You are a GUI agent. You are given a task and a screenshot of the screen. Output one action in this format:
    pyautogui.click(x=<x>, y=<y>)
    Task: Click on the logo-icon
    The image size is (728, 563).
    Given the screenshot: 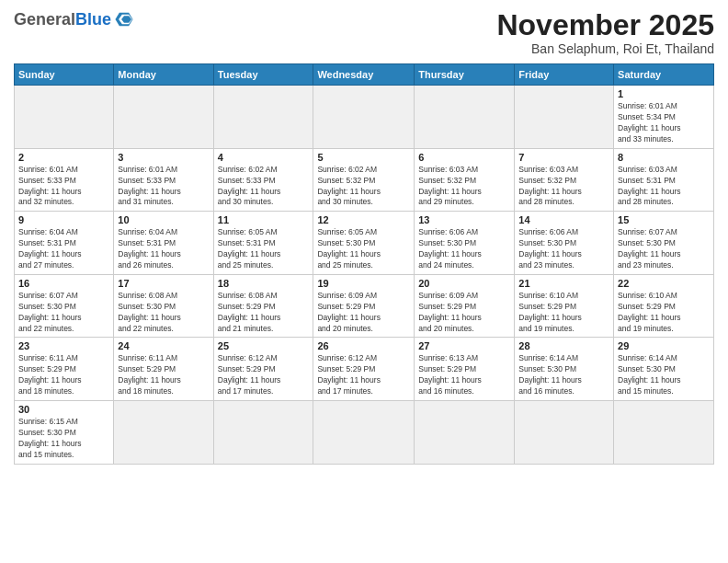 What is the action you would take?
    pyautogui.click(x=124, y=19)
    